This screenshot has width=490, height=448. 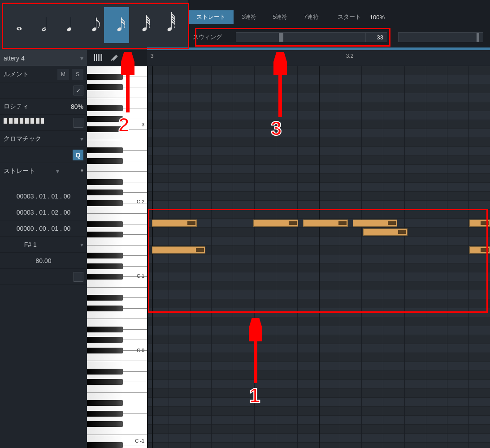 What do you see at coordinates (16, 25) in the screenshot?
I see `whole-note-button: 𝅝` at bounding box center [16, 25].